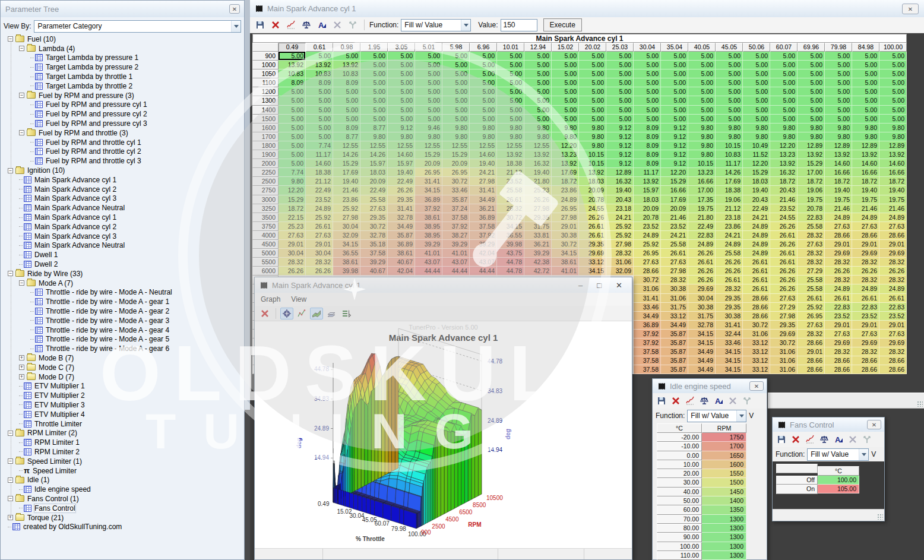 The width and height of the screenshot is (924, 560). I want to click on graph-icon, so click(810, 439).